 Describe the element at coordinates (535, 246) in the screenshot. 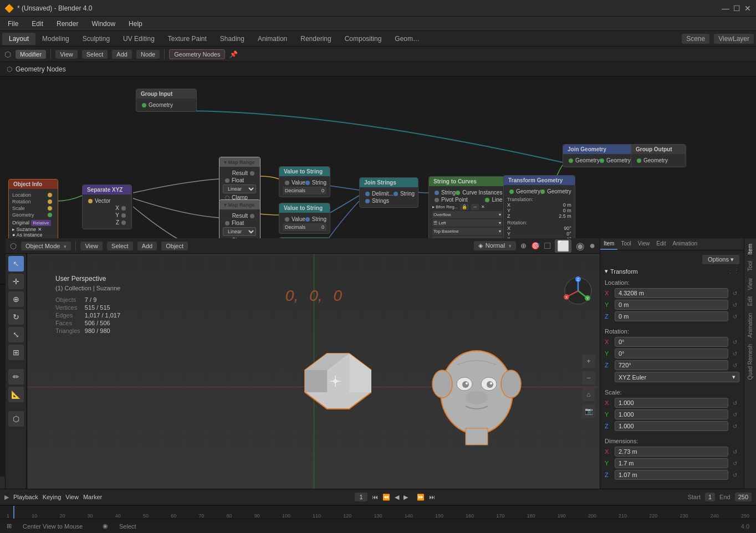

I see `viewport-gizmo-btn: 🎯` at that location.